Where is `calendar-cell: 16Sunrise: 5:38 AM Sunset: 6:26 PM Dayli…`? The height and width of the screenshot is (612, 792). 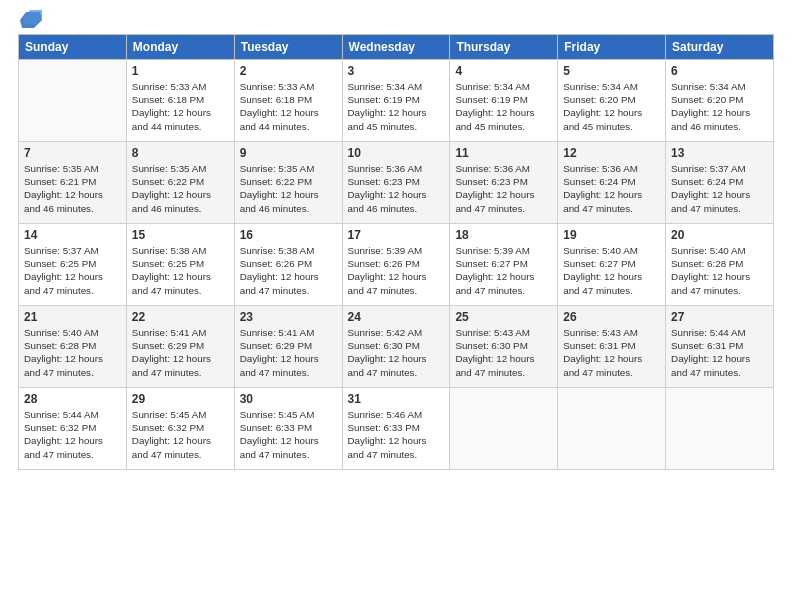 calendar-cell: 16Sunrise: 5:38 AM Sunset: 6:26 PM Dayli… is located at coordinates (288, 265).